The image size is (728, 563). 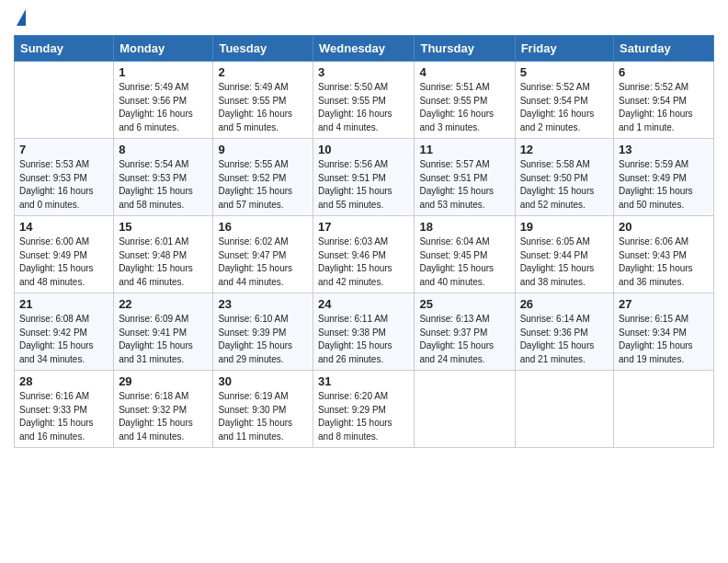 I want to click on day-number: 31, so click(x=364, y=381).